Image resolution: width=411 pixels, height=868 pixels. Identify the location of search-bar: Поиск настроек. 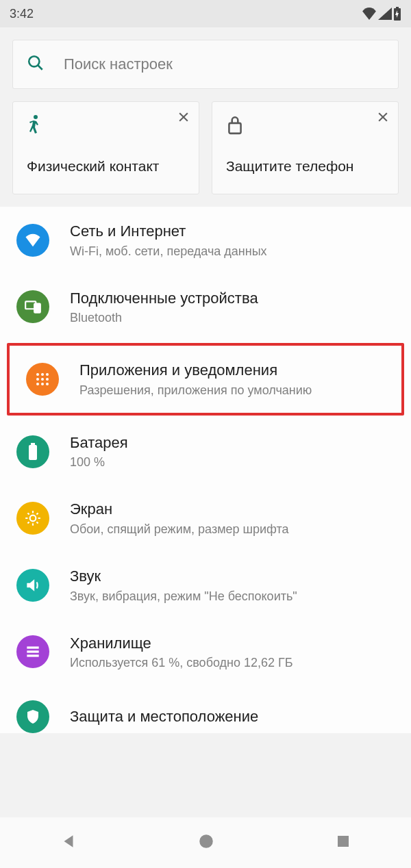
(206, 64).